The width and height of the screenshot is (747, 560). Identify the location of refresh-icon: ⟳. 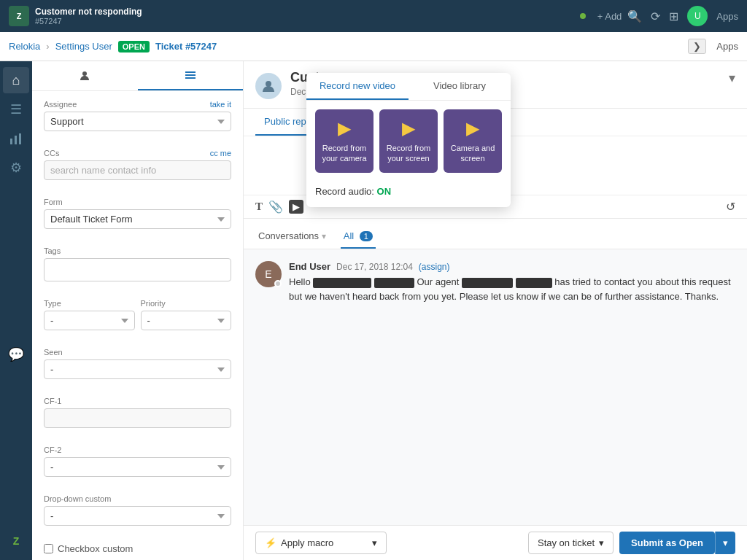
(655, 16).